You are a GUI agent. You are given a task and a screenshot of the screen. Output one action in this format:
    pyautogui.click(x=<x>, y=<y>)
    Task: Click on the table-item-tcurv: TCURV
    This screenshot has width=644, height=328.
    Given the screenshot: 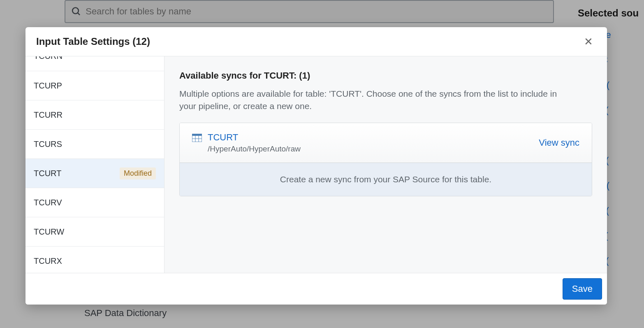 What is the action you would take?
    pyautogui.click(x=95, y=202)
    